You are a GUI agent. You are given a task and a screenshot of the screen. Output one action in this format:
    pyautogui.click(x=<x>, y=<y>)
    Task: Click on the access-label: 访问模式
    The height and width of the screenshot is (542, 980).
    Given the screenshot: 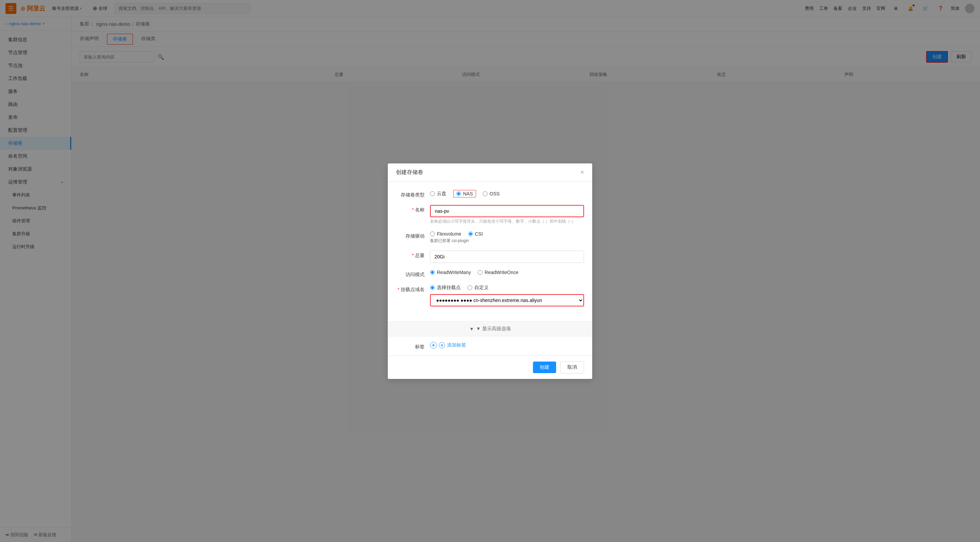 What is the action you would take?
    pyautogui.click(x=413, y=274)
    